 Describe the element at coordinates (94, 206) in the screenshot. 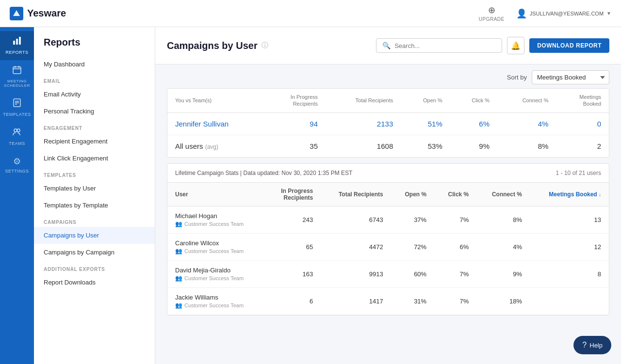

I see `templates-by-template-link: Templates by Template` at that location.